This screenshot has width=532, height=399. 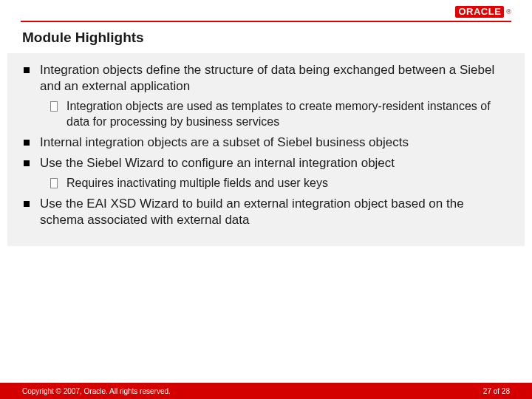 What do you see at coordinates (266, 391) in the screenshot?
I see `footer: Copyright © 2007, Oracle. All rights res…` at bounding box center [266, 391].